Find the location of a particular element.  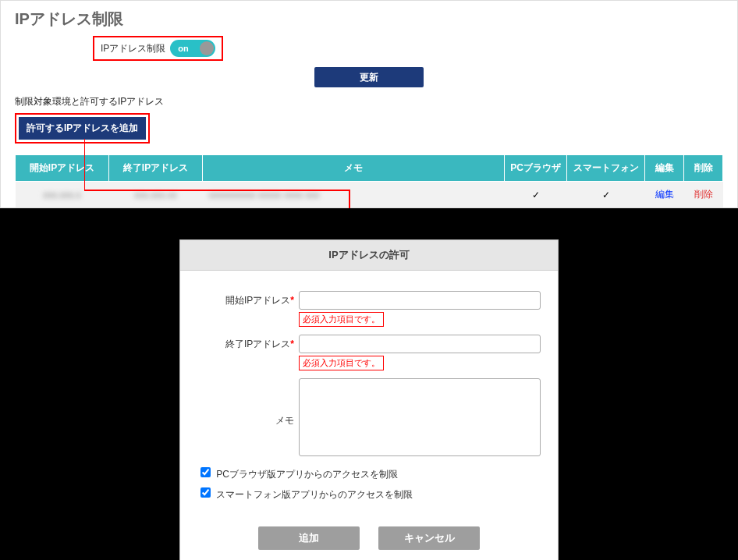

ip-table: 開始IPアドレス 終了IPアドレス メモ PCブラウザ スマートフォン 編集 削… is located at coordinates (369, 181).